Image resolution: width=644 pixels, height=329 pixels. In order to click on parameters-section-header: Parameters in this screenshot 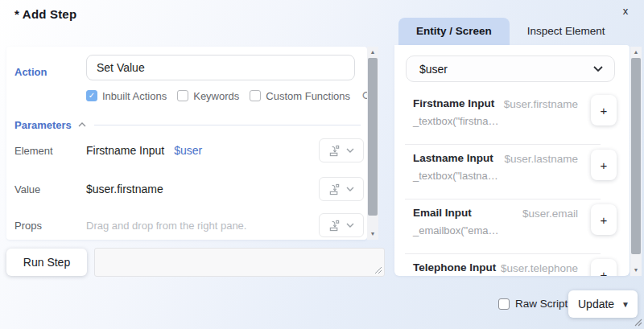, I will do `click(188, 125)`.